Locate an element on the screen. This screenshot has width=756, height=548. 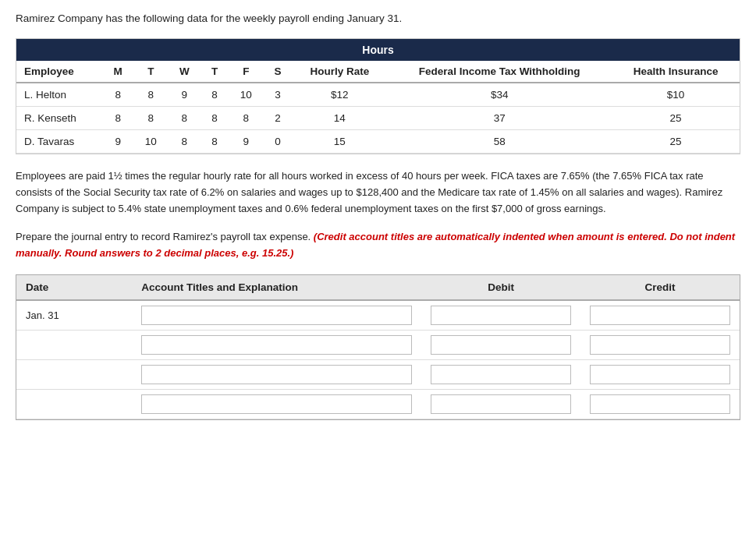
hours-w: 9 is located at coordinates (185, 95).